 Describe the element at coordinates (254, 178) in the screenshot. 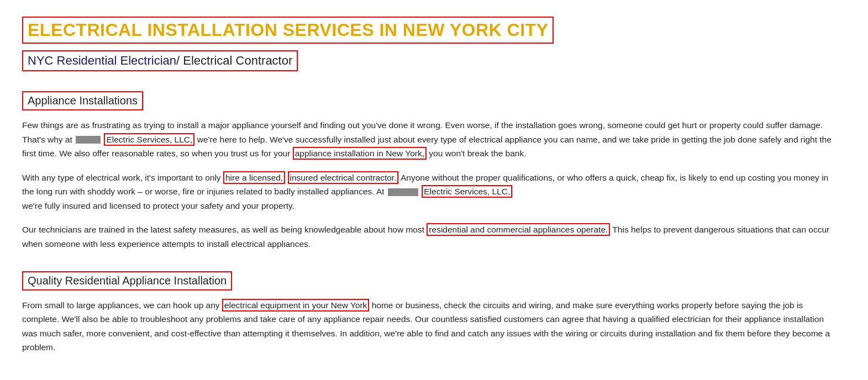

I see `hire-licensed-highlight: hire a licensed,` at that location.